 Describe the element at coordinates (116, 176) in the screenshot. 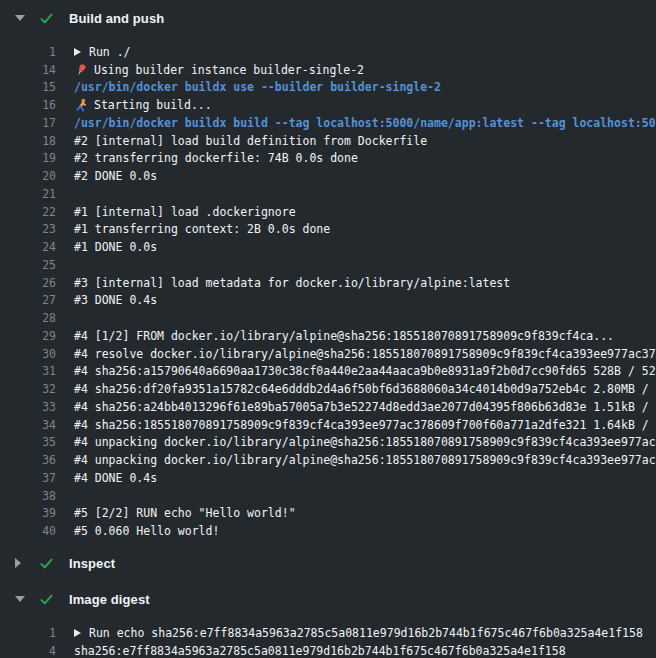

I see `line-text: #2 DONE 0.0s` at that location.